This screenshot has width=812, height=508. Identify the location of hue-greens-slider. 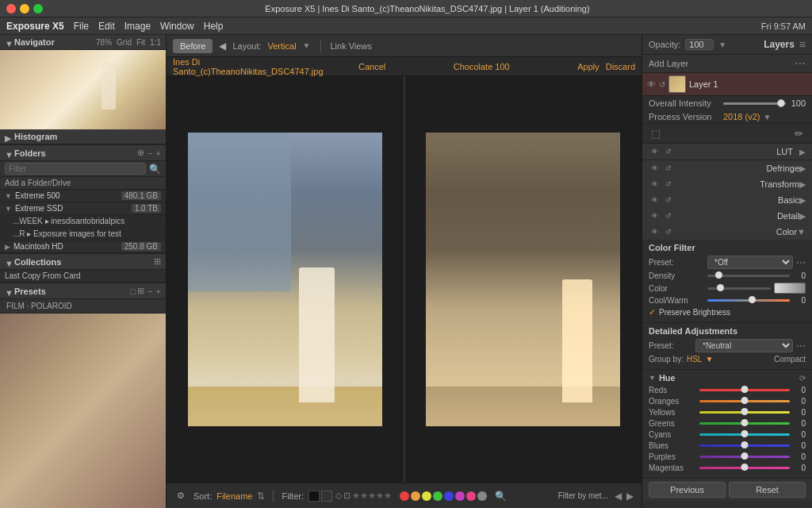
(745, 424).